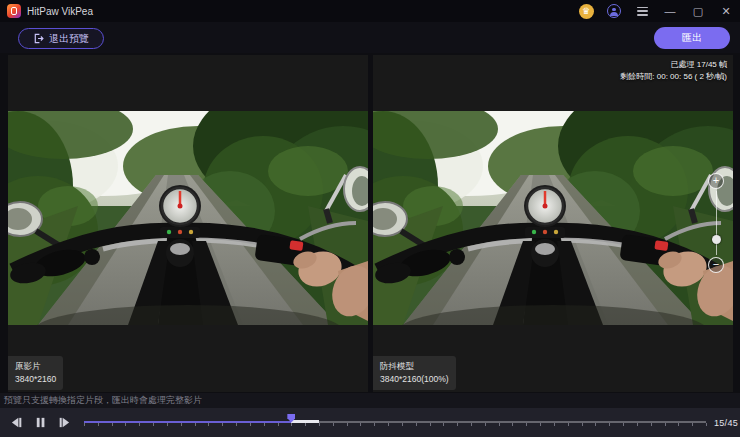  Describe the element at coordinates (36, 366) in the screenshot. I see `original-label-text: 原影片` at that location.